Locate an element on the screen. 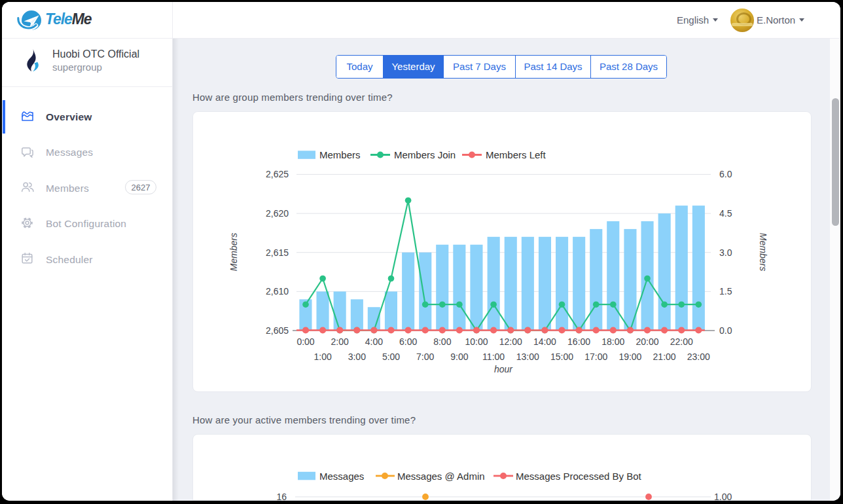 The height and width of the screenshot is (504, 843). svg-text: Members Left is located at coordinates (516, 154).